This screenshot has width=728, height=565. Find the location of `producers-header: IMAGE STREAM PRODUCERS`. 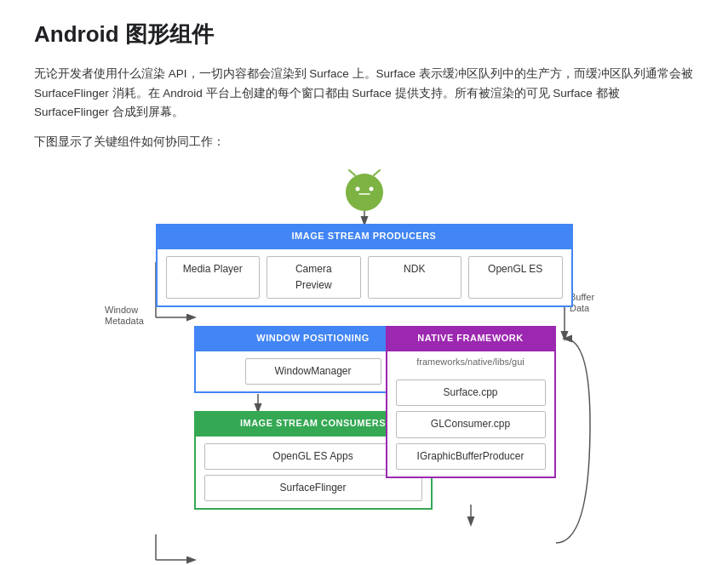

producers-header: IMAGE STREAM PRODUCERS is located at coordinates (364, 237).